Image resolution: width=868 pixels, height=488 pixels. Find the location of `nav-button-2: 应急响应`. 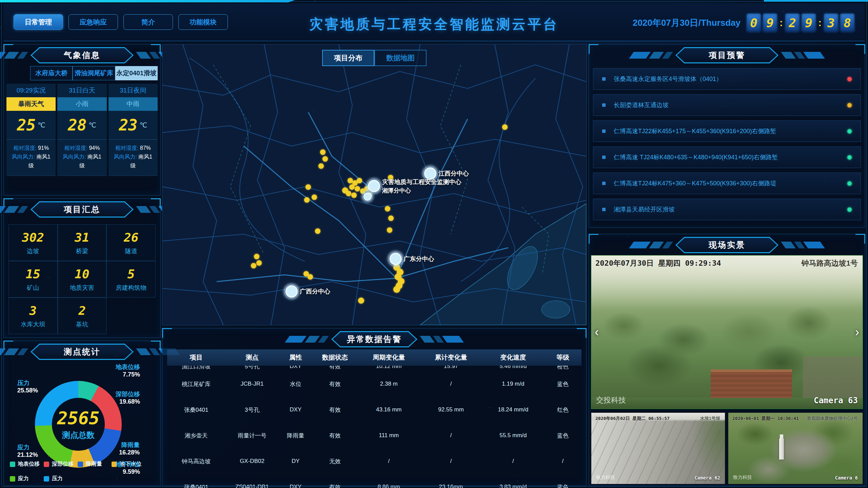

nav-button-2: 应急响应 is located at coordinates (93, 22).